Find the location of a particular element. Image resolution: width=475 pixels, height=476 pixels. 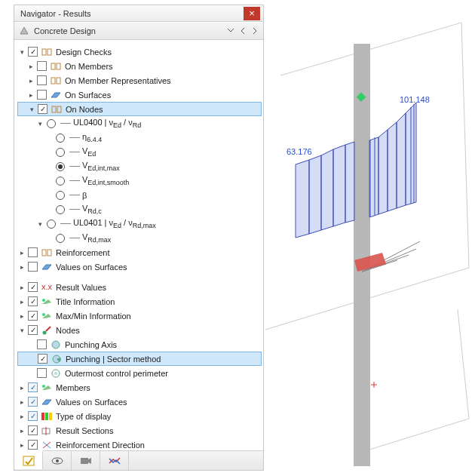

node-on-member-reps: ▸ On Member Representatives is located at coordinates (139, 80).